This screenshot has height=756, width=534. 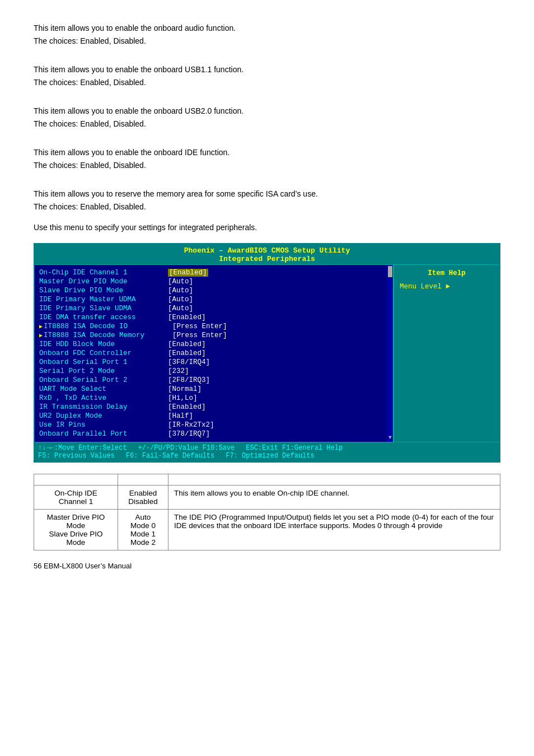 What do you see at coordinates (267, 448) in the screenshot?
I see `bios-footer-row-0: ↑↓→←:Move Enter:Select+/-/PU/PD:Value F1…` at bounding box center [267, 448].